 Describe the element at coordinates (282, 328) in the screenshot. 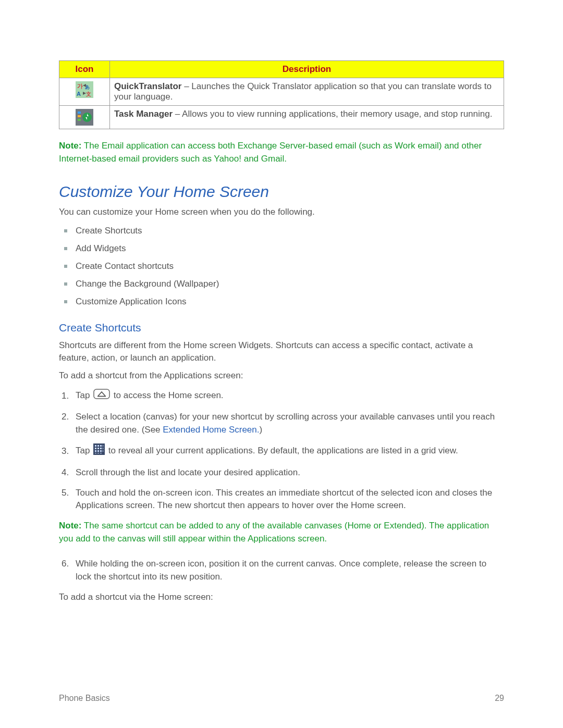

I see `subsection-title: Create Shortcuts` at that location.